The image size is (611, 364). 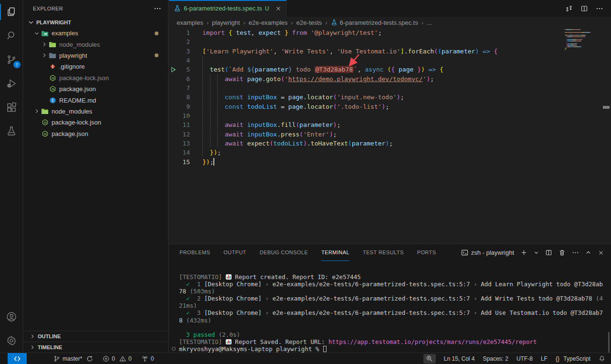 I want to click on remote-indicator, so click(x=17, y=359).